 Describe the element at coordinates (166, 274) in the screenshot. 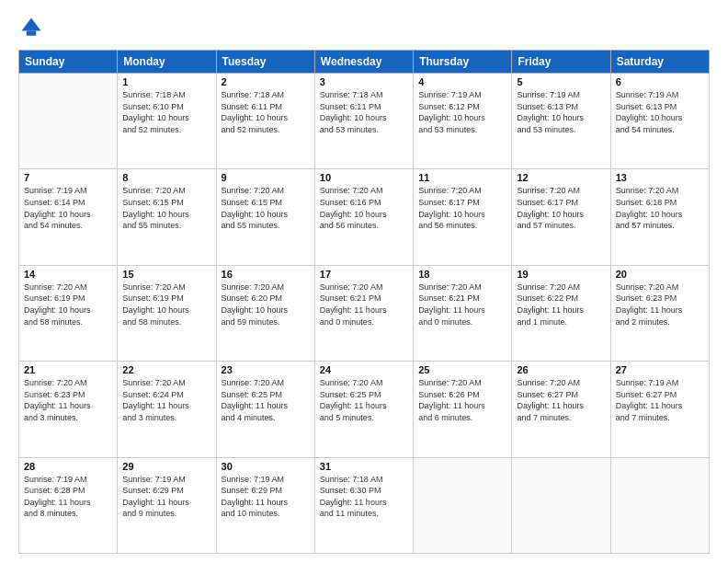

I see `day-number: 15` at that location.